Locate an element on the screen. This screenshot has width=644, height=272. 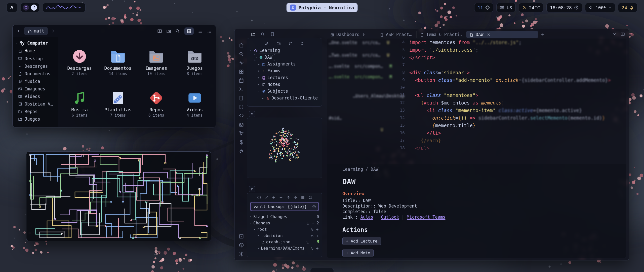
indicator-workspaces: 11 is located at coordinates (484, 8).